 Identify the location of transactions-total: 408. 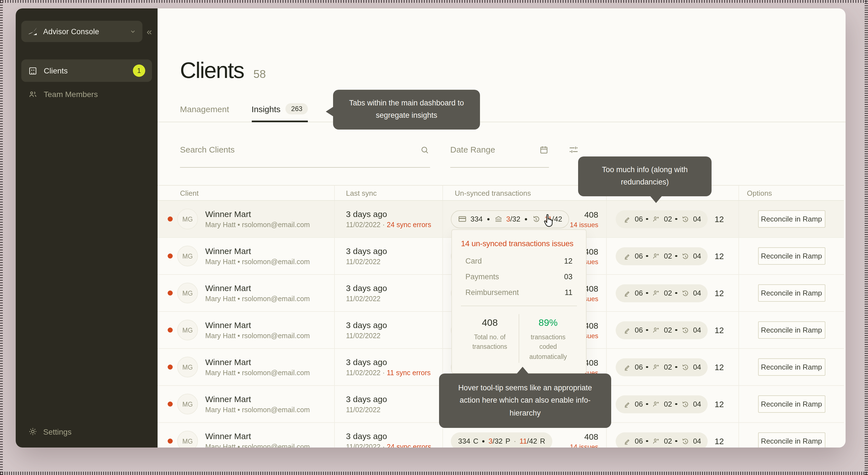
(584, 436).